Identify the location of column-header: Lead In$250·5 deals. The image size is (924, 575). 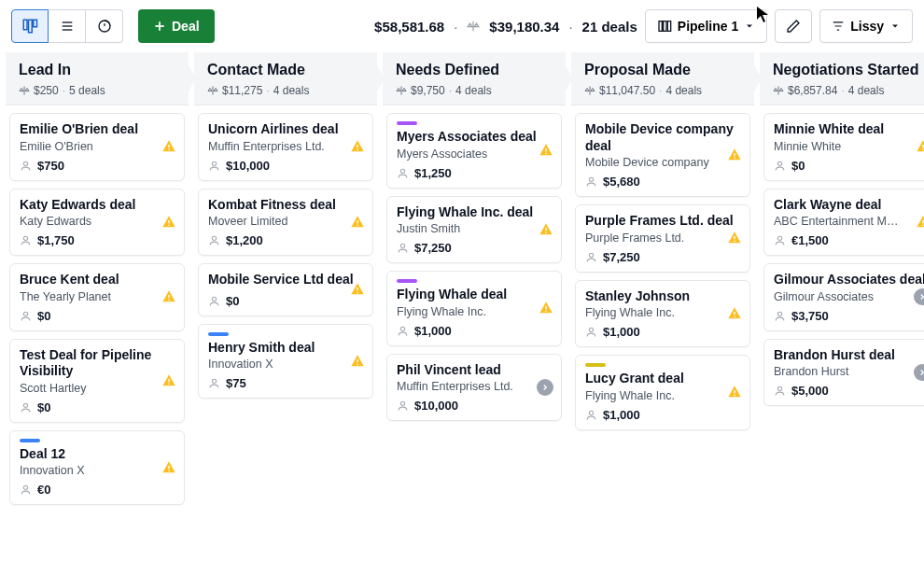
(97, 78).